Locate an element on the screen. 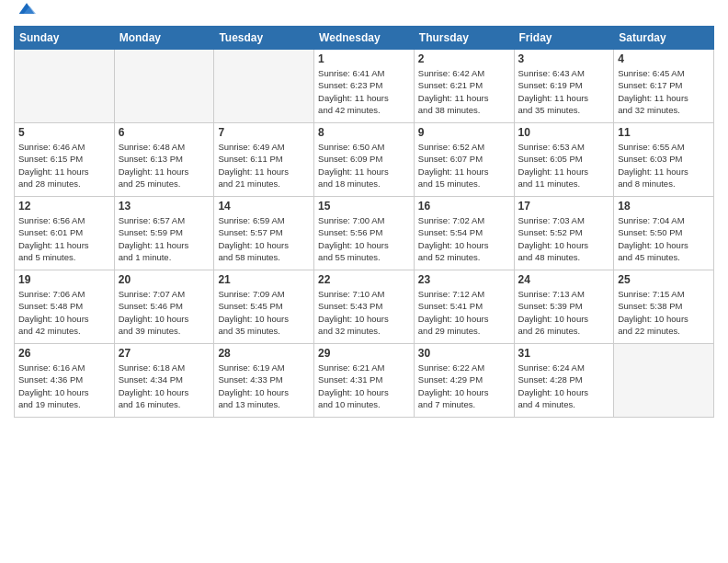 The height and width of the screenshot is (563, 728). day-cell: 15Sunrise: 7:00 AMSunset: 5:56 PMDayligh… is located at coordinates (364, 234).